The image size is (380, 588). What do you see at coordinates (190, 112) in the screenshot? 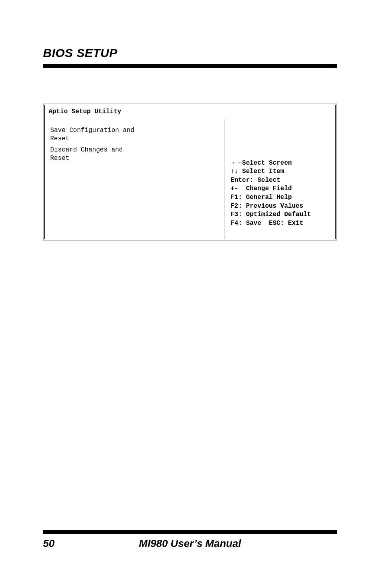
I see `bios-titlebar: Aptio Setup Utility` at bounding box center [190, 112].